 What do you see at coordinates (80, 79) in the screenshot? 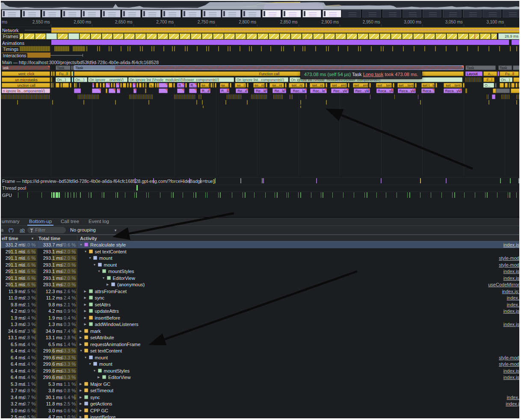
I see `flame-bar: On...)` at bounding box center [80, 79].